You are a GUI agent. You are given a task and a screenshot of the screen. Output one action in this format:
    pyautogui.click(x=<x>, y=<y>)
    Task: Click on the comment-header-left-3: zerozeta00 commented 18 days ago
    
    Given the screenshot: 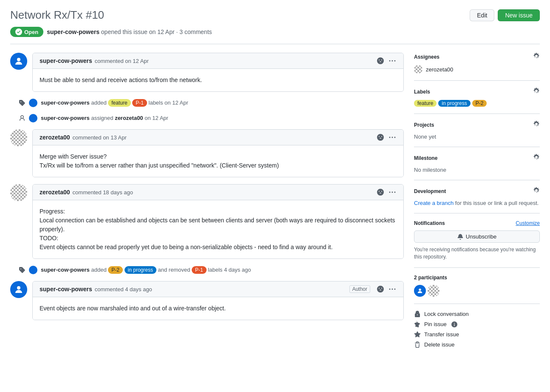 What is the action you would take?
    pyautogui.click(x=86, y=192)
    